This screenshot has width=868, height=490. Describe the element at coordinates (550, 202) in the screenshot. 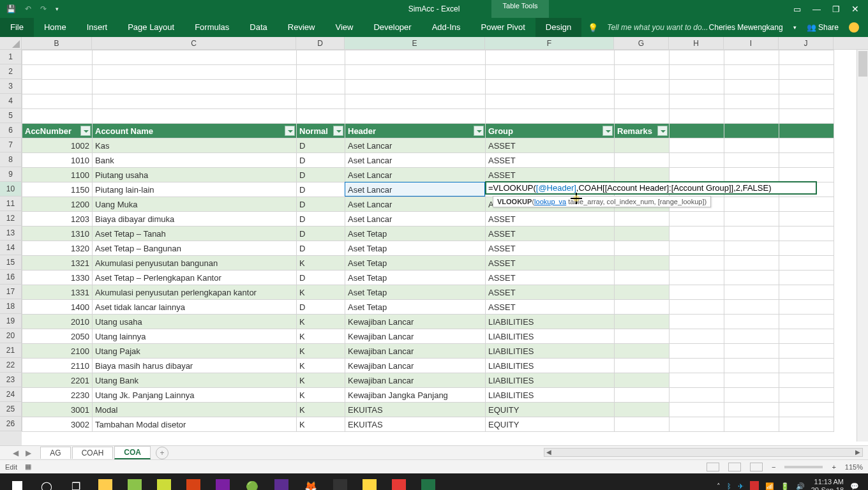

I see `tooltip-arg-link: lookup_va` at that location.